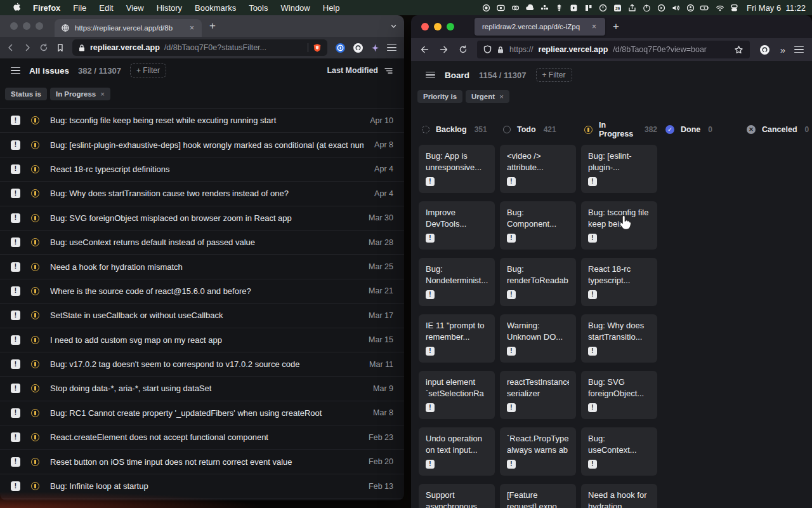  I want to click on issue-row: Need a hook for hydration mismatch Mar 2…, so click(202, 267).